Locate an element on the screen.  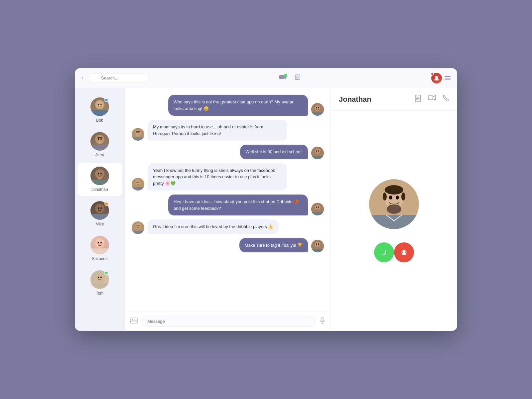
note-icon is located at coordinates (298, 78).